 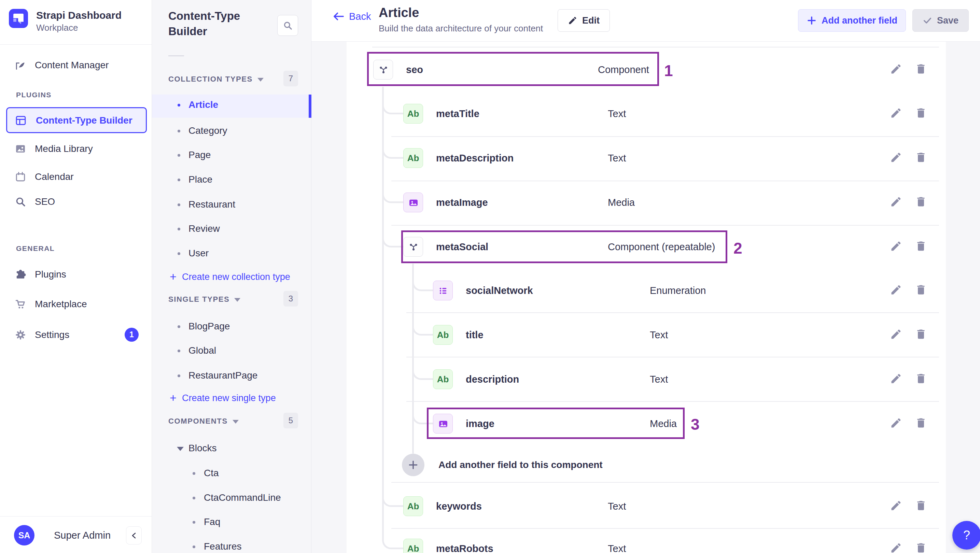 I want to click on enumeration-field-icon, so click(x=443, y=291).